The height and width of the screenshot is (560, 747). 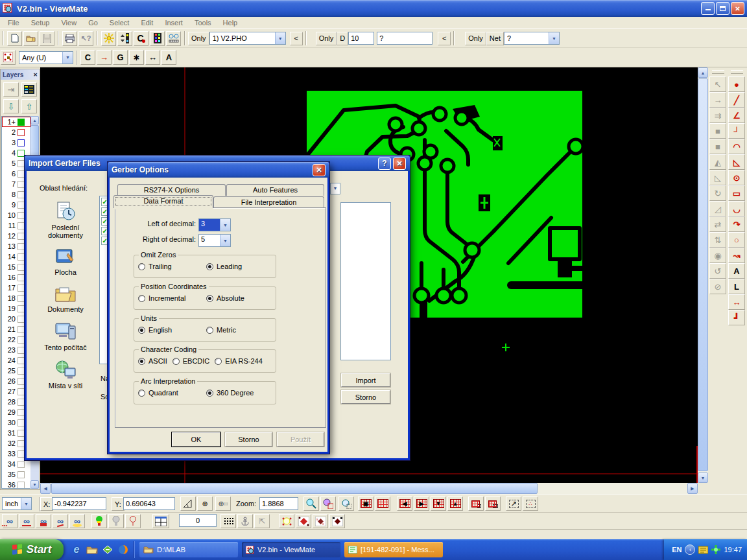 I want to click on draw-tool-button: ◺, so click(x=737, y=162).